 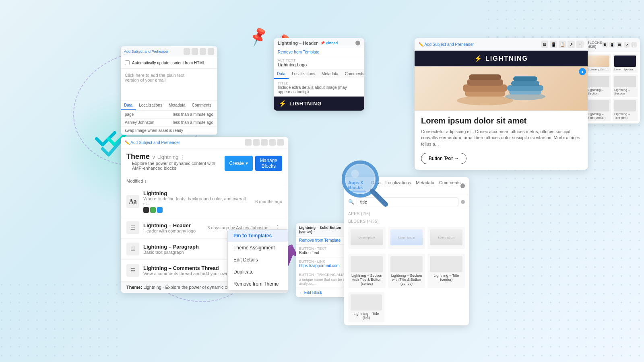 I want to click on block-label-4: Lightning – Section with Title & Button …, so click(x=367, y=280).